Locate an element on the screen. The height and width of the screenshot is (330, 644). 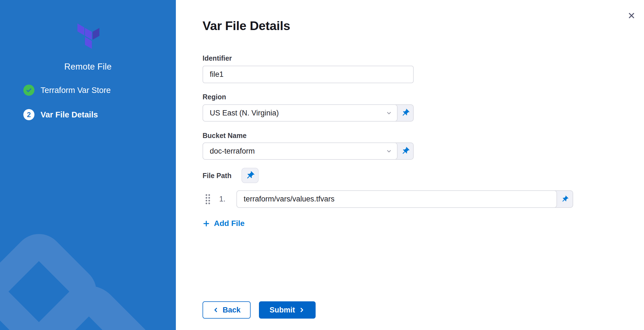
file-path-label: File Path is located at coordinates (217, 176).